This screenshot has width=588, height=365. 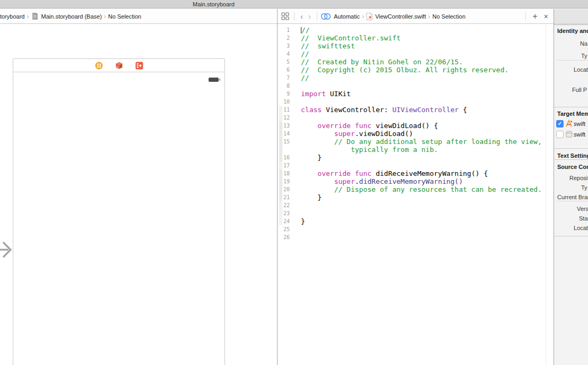 I want to click on line-number: 2, so click(x=284, y=38).